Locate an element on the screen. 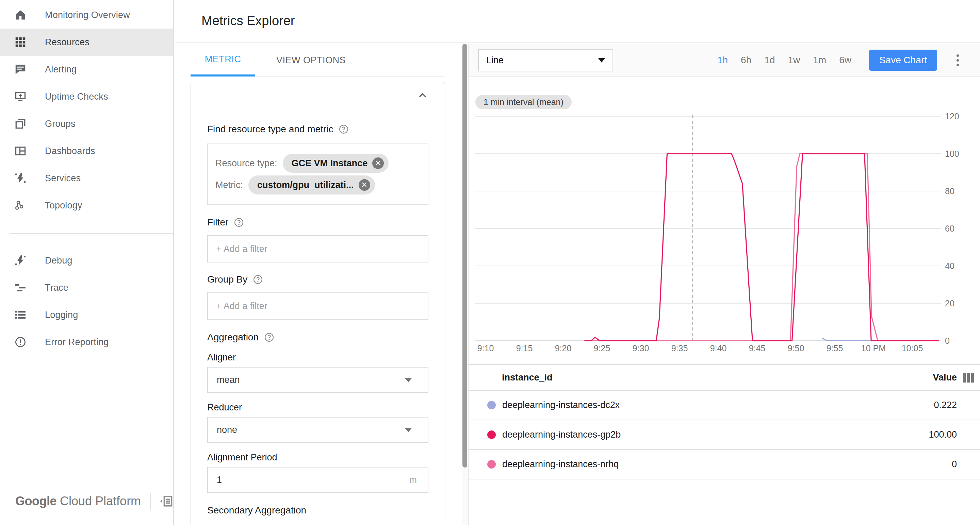 Image resolution: width=980 pixels, height=525 pixels. sidebar-item-resources: Resources is located at coordinates (87, 42).